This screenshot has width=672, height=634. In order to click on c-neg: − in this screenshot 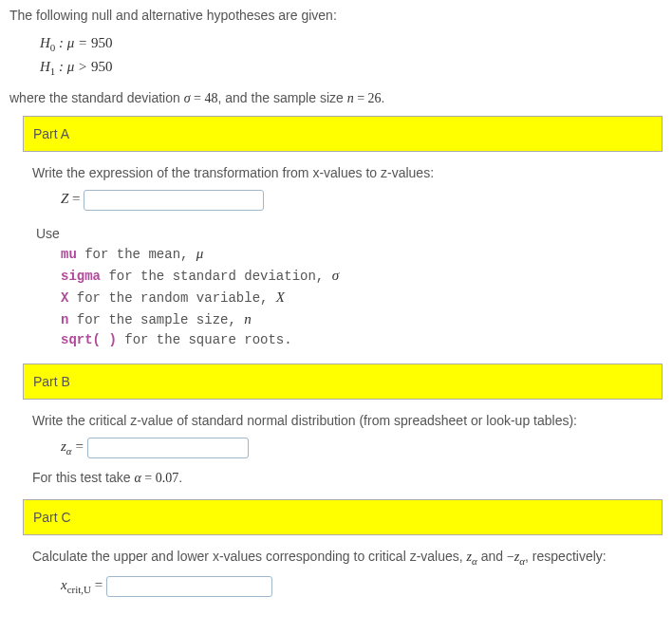, I will do `click(511, 556)`.